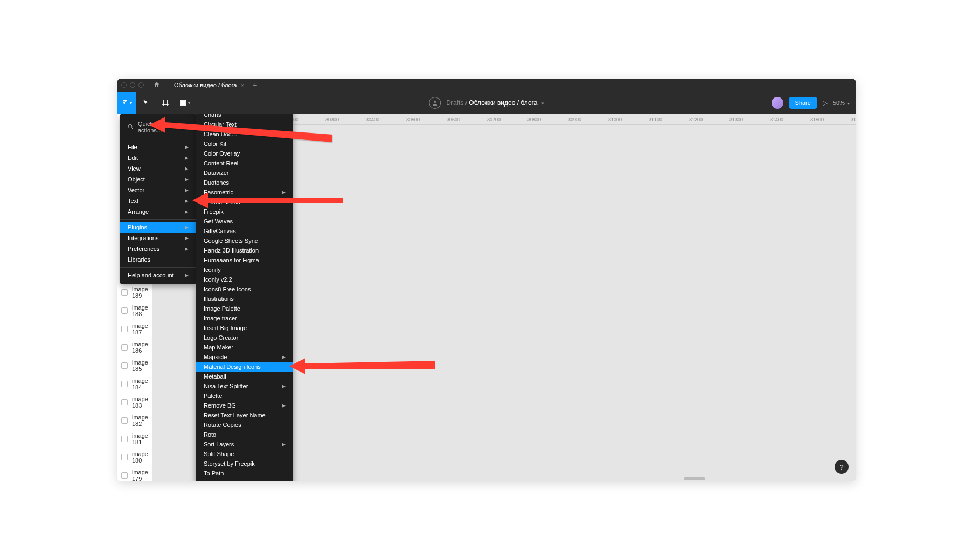 The height and width of the screenshot is (560, 973). Describe the element at coordinates (245, 134) in the screenshot. I see `plugin-item: Clean Doc…▶` at that location.